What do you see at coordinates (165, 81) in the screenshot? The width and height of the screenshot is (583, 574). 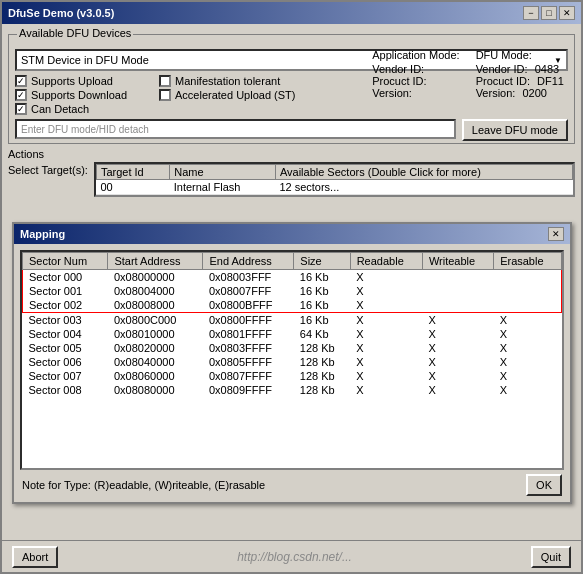 I see `manifestation-checkbox` at bounding box center [165, 81].